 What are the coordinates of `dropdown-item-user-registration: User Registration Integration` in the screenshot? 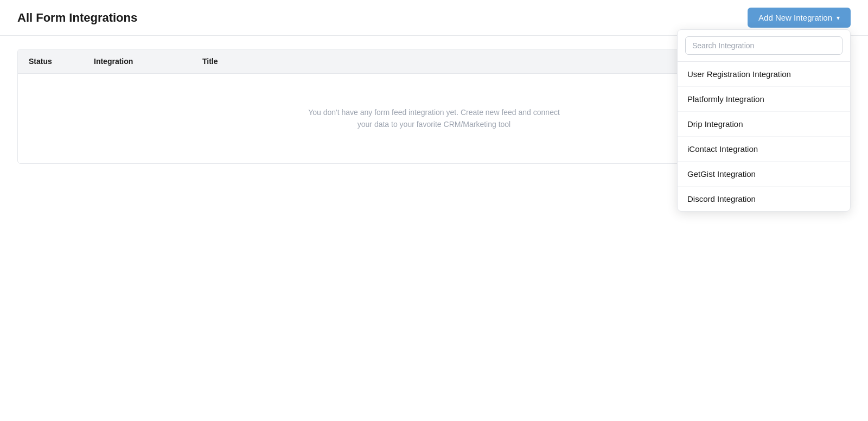 It's located at (764, 74).